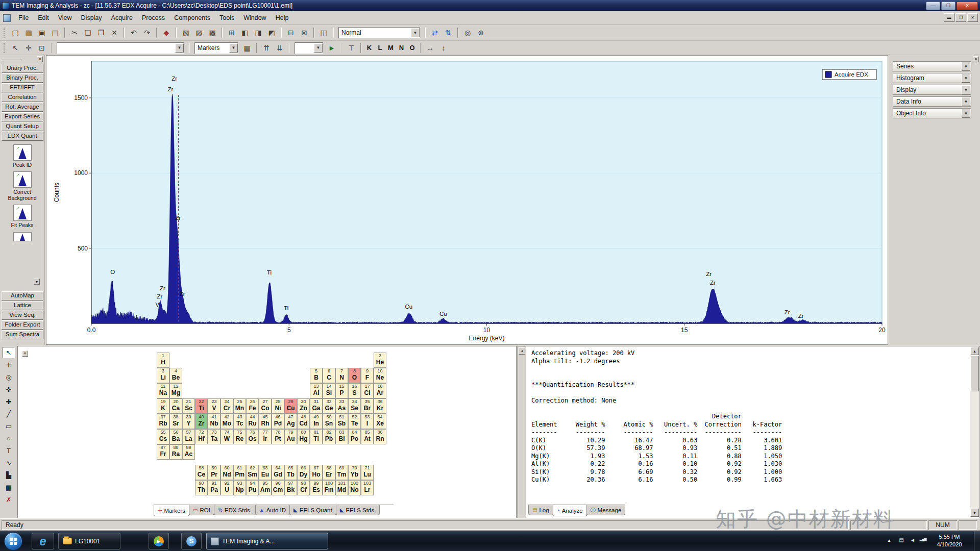 The height and width of the screenshot is (551, 980). Describe the element at coordinates (258, 33) in the screenshot. I see `split-right-button: ◨` at that location.